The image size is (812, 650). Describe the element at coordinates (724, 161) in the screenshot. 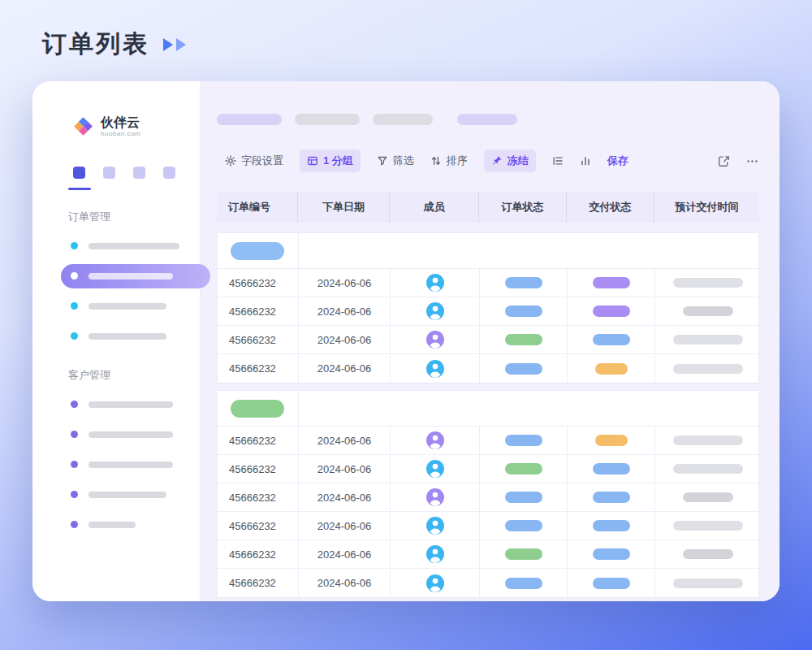

I see `edit-button` at that location.